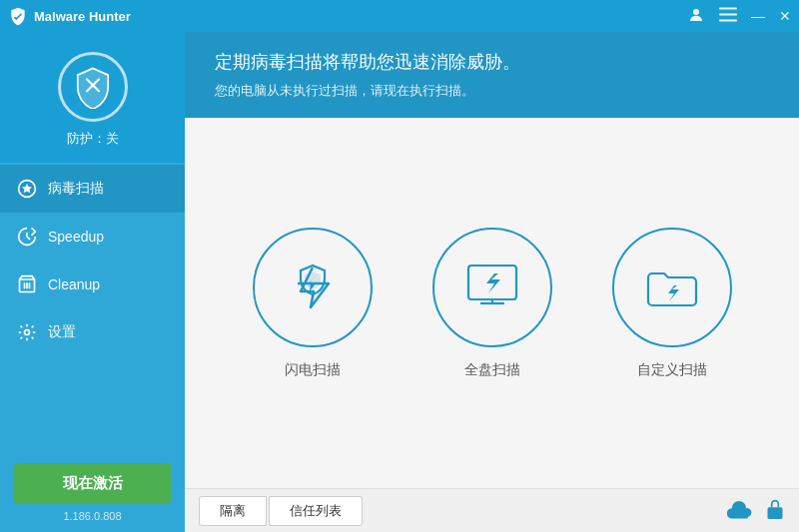 Image resolution: width=799 pixels, height=532 pixels. Describe the element at coordinates (775, 511) in the screenshot. I see `lock-icon` at that location.